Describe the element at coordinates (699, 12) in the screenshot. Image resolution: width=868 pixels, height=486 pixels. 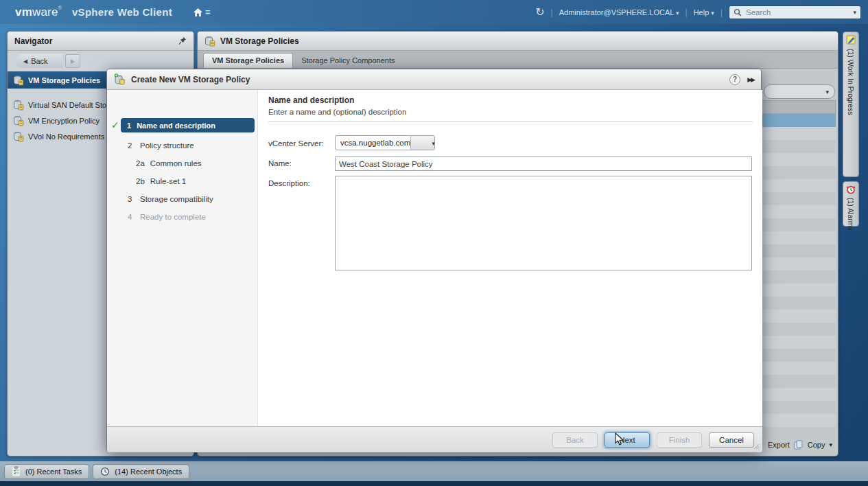
I see `top-right-cluster: ↻ | Administrator@VSPHERE.LOCAL ▾ | Help…` at that location.